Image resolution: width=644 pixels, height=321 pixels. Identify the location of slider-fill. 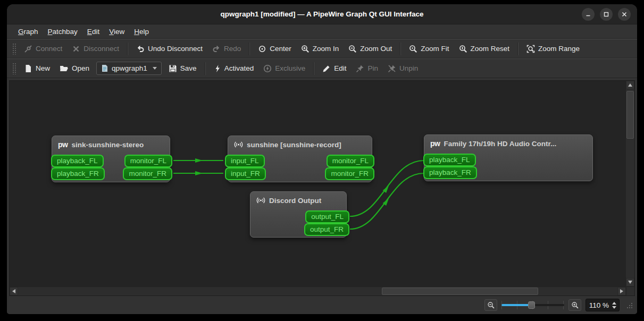
(516, 305).